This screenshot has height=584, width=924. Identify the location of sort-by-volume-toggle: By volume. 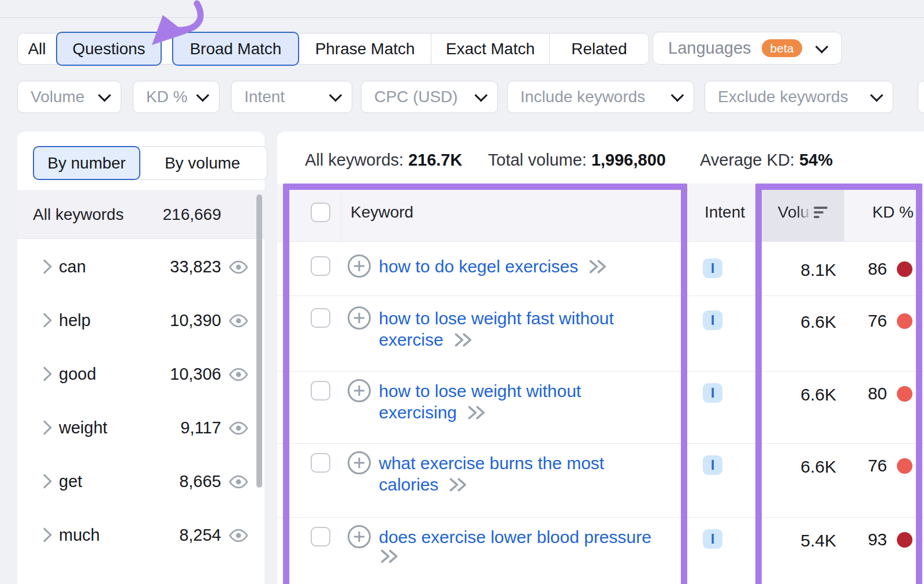
(203, 163).